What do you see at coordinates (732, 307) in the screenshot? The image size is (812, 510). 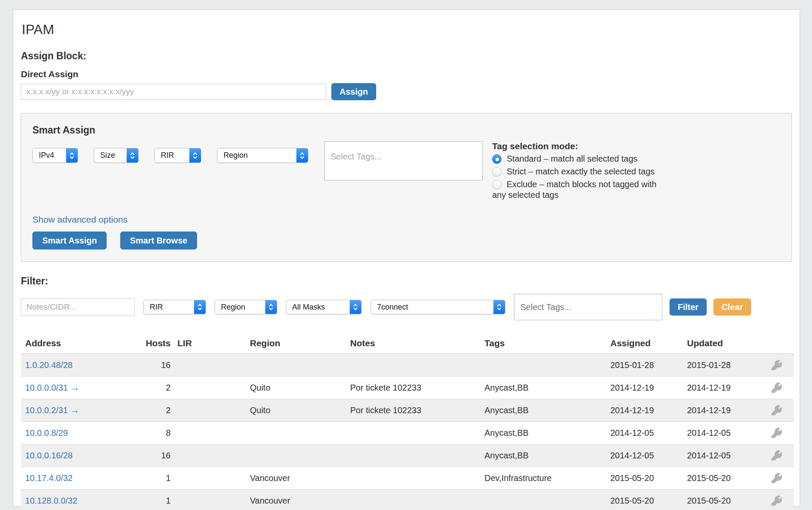 I see `clear-button: Clear` at bounding box center [732, 307].